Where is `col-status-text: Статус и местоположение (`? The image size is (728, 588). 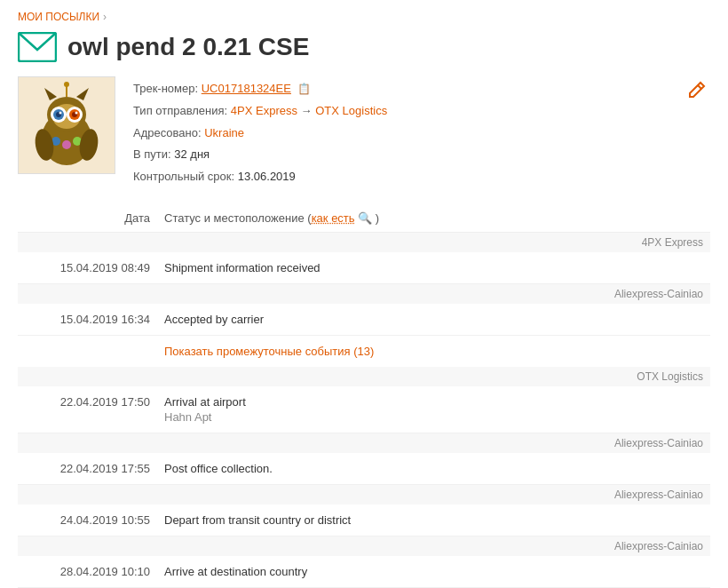 col-status-text: Статус и местоположение ( is located at coordinates (238, 219).